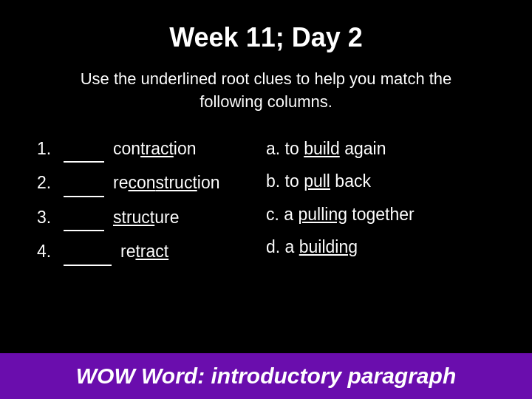 The width and height of the screenshot is (532, 399). What do you see at coordinates (47, 149) in the screenshot?
I see `item-number: 1.` at bounding box center [47, 149].